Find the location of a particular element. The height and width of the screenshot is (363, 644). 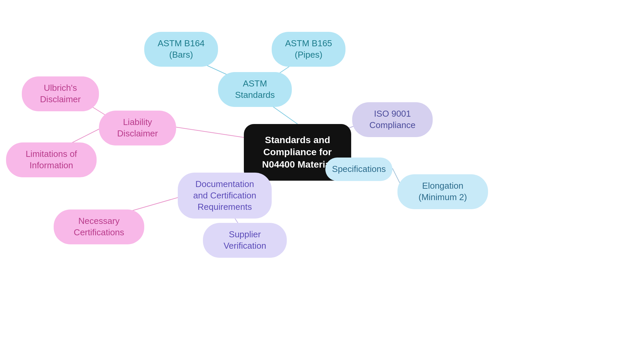

doc-cert-node: Documentation and Certification Requirem… is located at coordinates (225, 196).